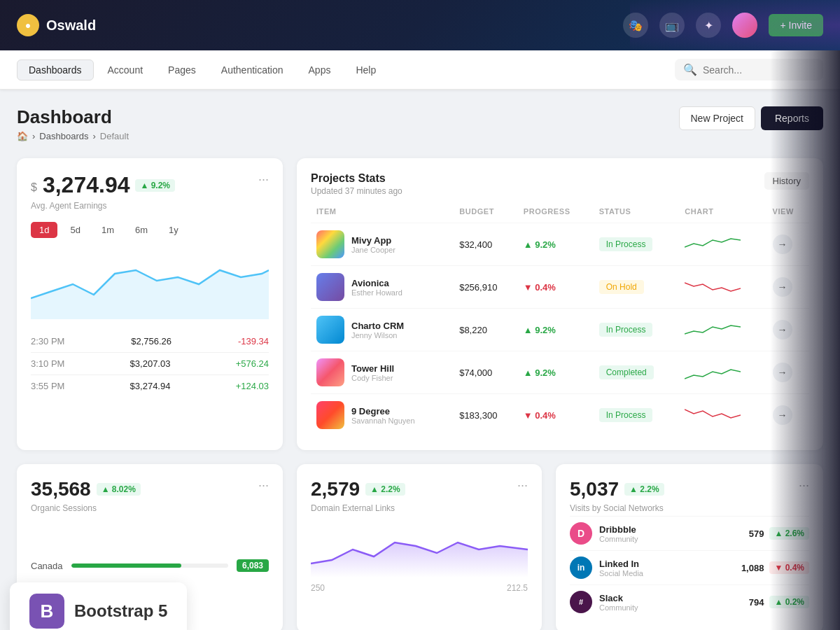 This screenshot has width=840, height=630. I want to click on filter-1d: 1d, so click(44, 230).